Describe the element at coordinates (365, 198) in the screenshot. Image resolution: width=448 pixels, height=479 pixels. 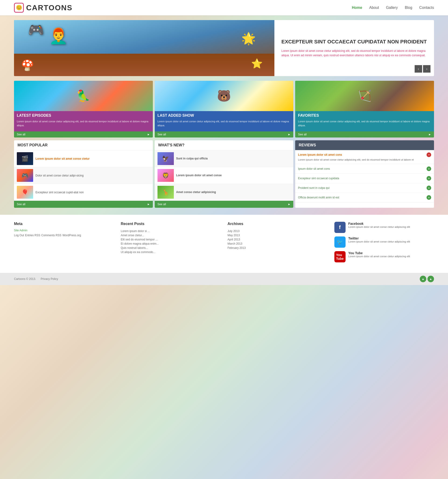
I see `review-item-5: Officia deserunt mollit anim id est +` at that location.